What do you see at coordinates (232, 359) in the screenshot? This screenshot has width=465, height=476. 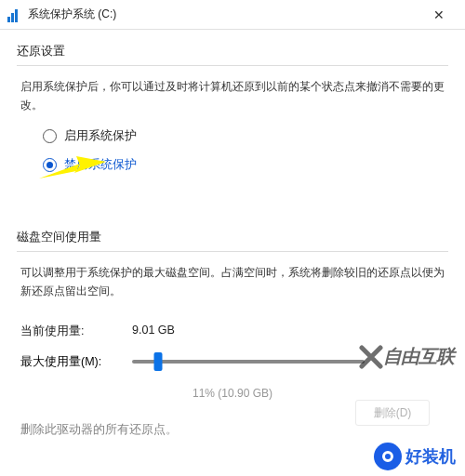 I see `max-usage-row: 最大使用量(M):` at bounding box center [232, 359].